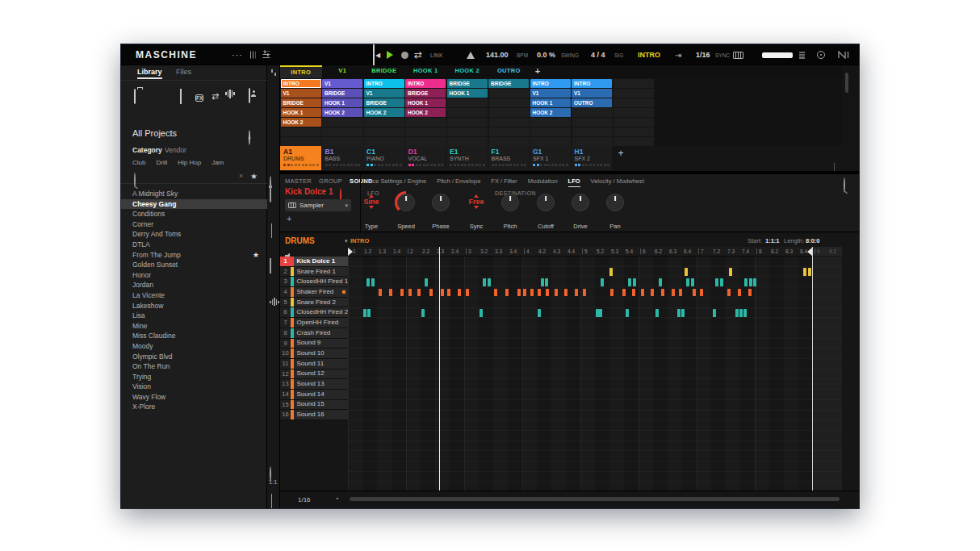 Image resolution: width=980 pixels, height=551 pixels. Describe the element at coordinates (289, 219) in the screenshot. I see `add-plugin-button: +` at that location.